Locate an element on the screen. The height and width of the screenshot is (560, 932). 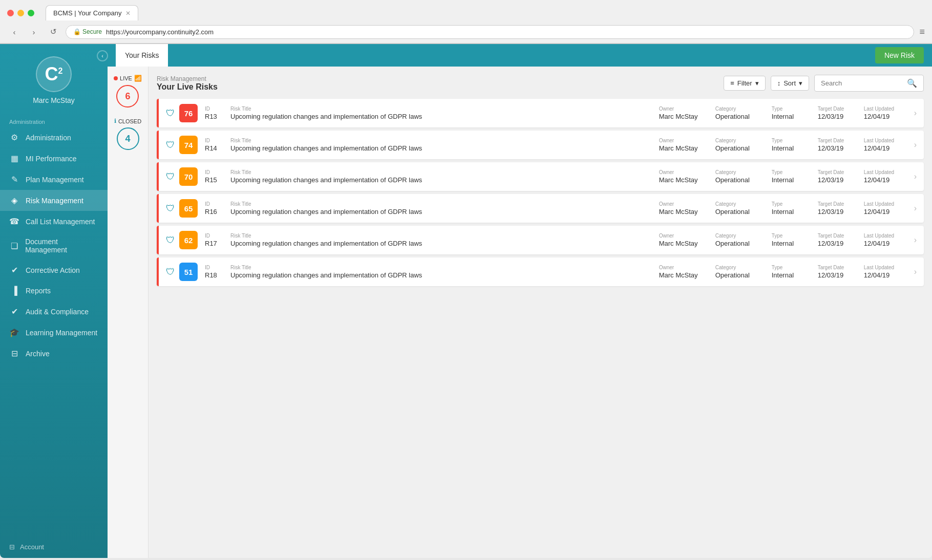
top-bar: Your Risks New Risk is located at coordinates (520, 55).